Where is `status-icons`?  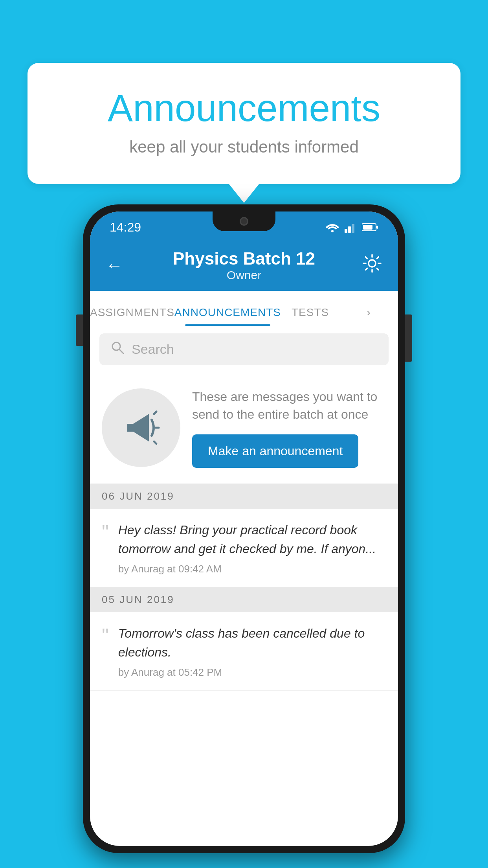
status-icons is located at coordinates (352, 227).